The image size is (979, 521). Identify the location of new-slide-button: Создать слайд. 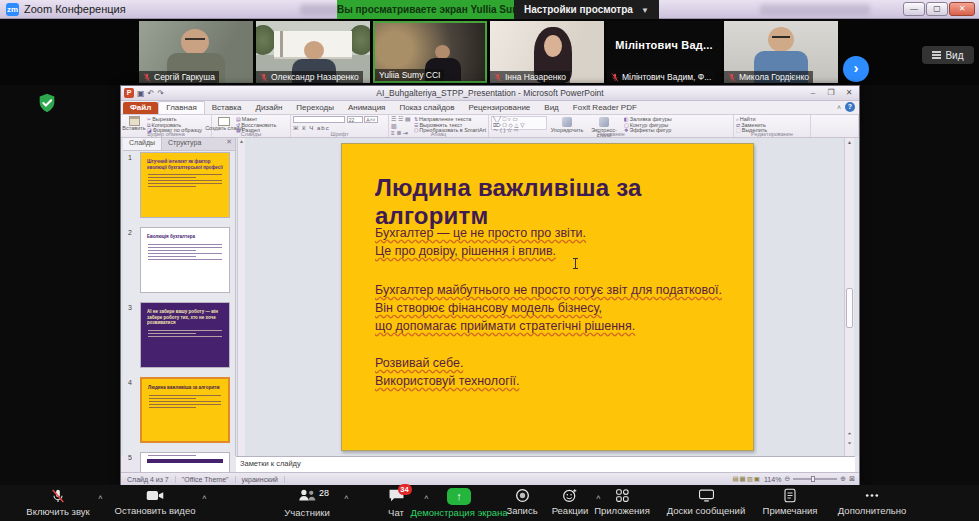
(224, 123).